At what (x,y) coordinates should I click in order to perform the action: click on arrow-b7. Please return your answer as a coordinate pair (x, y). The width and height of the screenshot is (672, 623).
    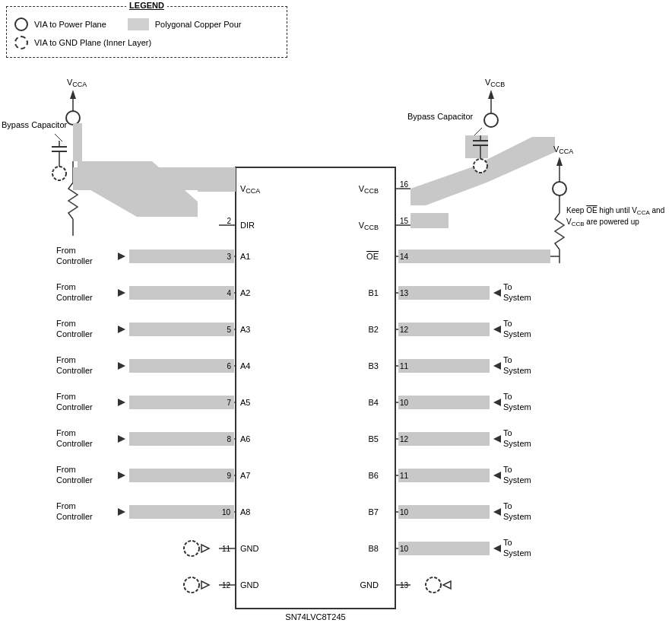
    Looking at the image, I should click on (497, 512).